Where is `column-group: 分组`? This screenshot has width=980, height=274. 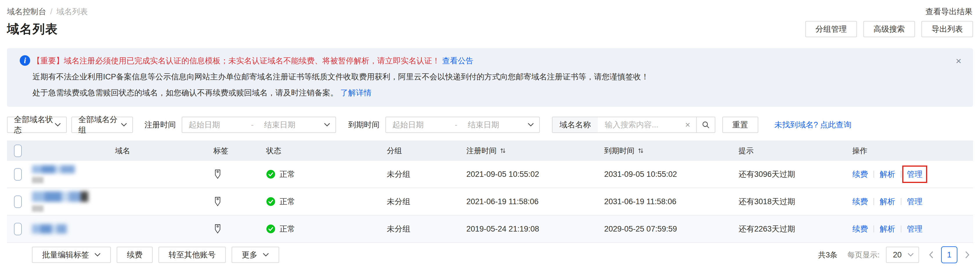 column-group: 分组 is located at coordinates (427, 151).